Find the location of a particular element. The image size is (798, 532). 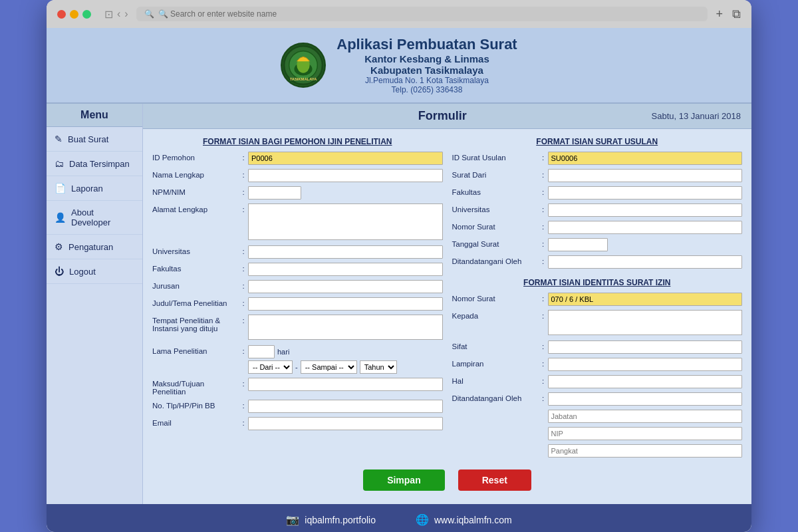

field-npm-nim: NPM/NIM : is located at coordinates (298, 193).